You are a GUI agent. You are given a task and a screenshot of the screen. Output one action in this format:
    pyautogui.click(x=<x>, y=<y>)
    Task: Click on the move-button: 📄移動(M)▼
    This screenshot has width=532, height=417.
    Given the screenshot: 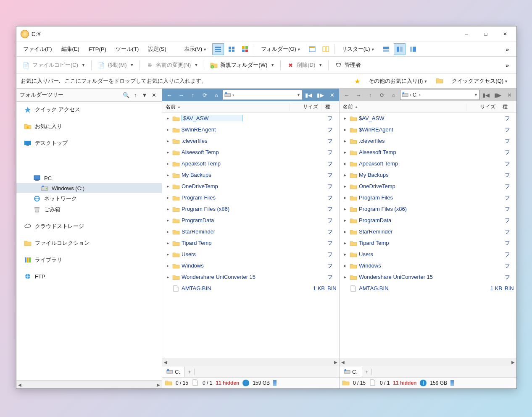 What is the action you would take?
    pyautogui.click(x=116, y=65)
    